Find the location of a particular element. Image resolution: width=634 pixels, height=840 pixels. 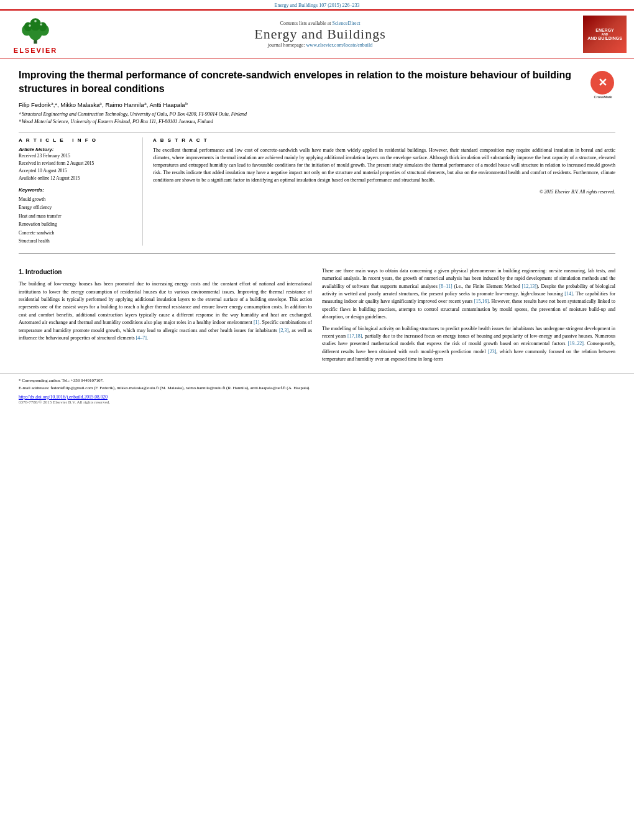

footer-links: http://dx.doi.org/10.1016/j.enbuild.2015… is located at coordinates (317, 399).